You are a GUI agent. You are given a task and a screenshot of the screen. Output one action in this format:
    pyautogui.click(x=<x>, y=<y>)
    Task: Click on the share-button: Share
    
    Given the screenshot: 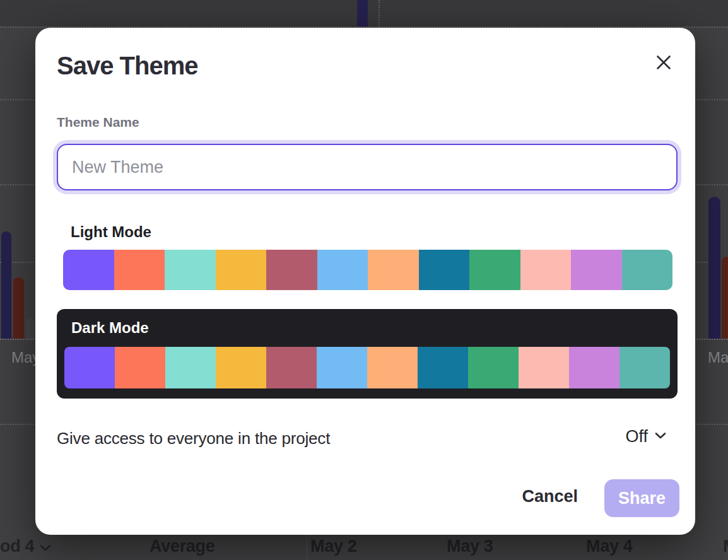 What is the action you would take?
    pyautogui.click(x=642, y=498)
    